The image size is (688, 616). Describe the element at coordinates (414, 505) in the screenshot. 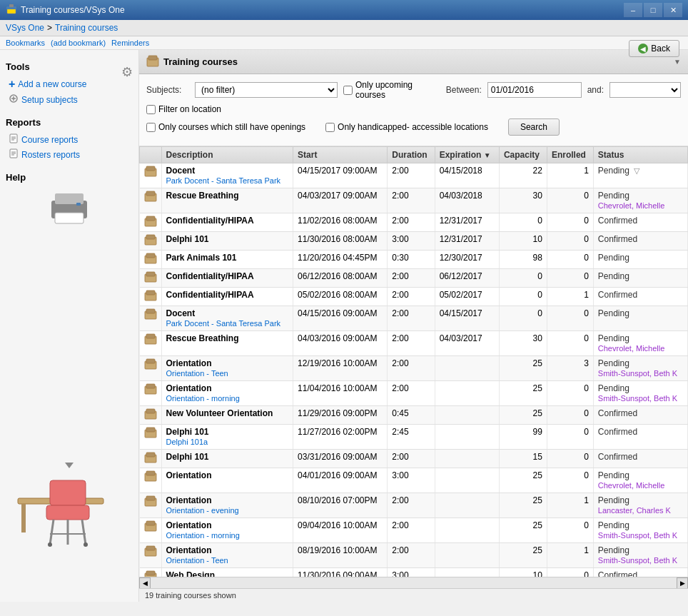

I see `table-row: OrientationOrientation - evening08/10/20…` at that location.